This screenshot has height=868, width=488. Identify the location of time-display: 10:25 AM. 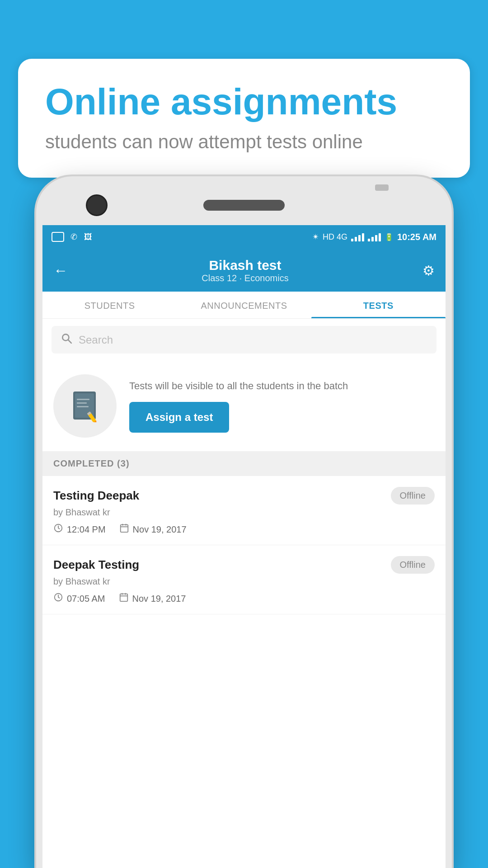
(417, 237).